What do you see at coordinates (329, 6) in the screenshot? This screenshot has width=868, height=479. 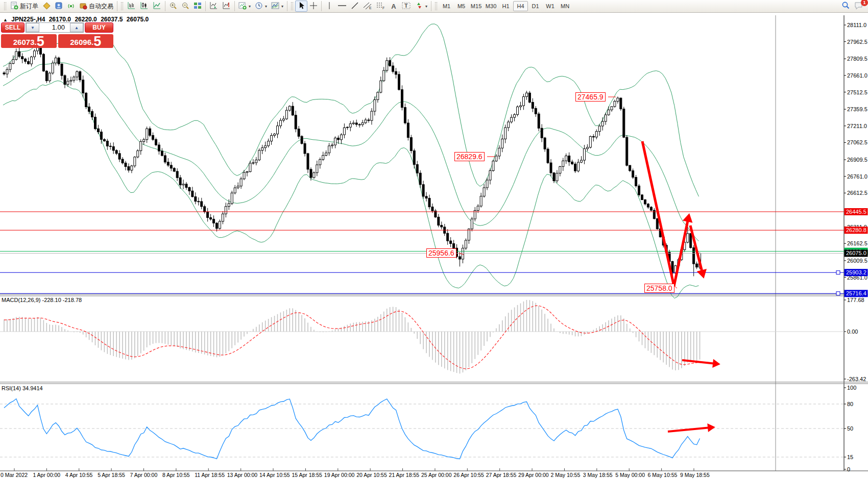 I see `vertical-line-button` at bounding box center [329, 6].